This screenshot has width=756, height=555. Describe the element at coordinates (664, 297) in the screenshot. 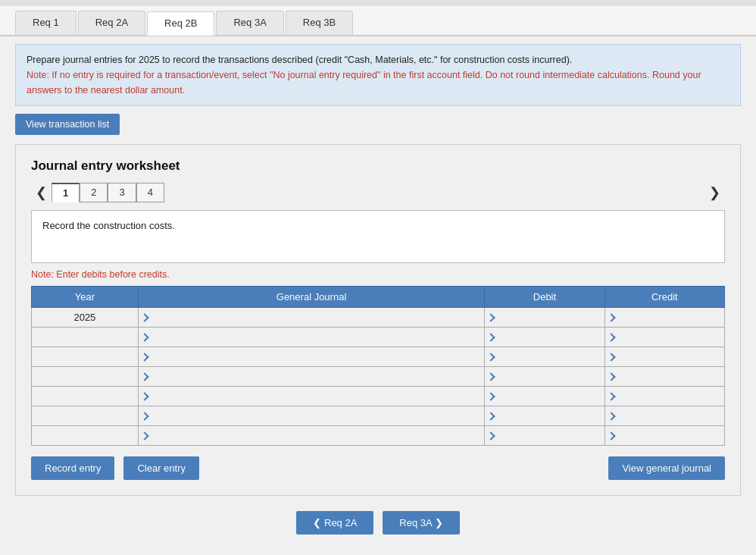

I see `col-header-credit: Credit` at that location.